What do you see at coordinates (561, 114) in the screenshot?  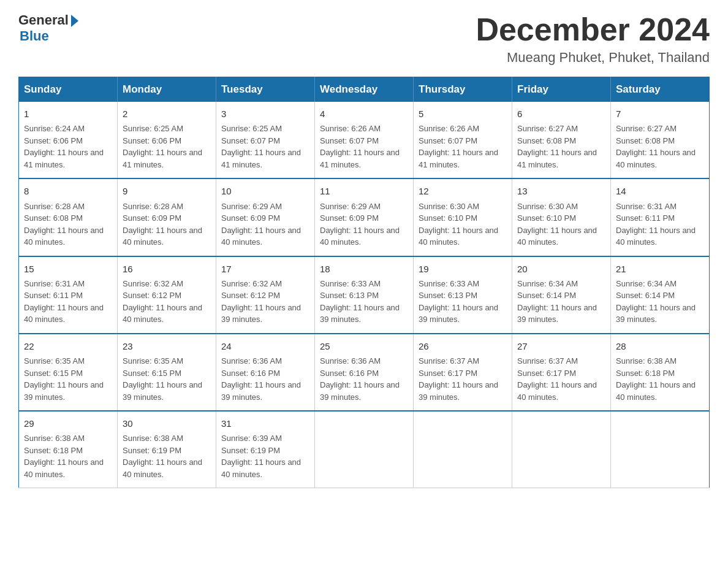 I see `day-number: 6` at bounding box center [561, 114].